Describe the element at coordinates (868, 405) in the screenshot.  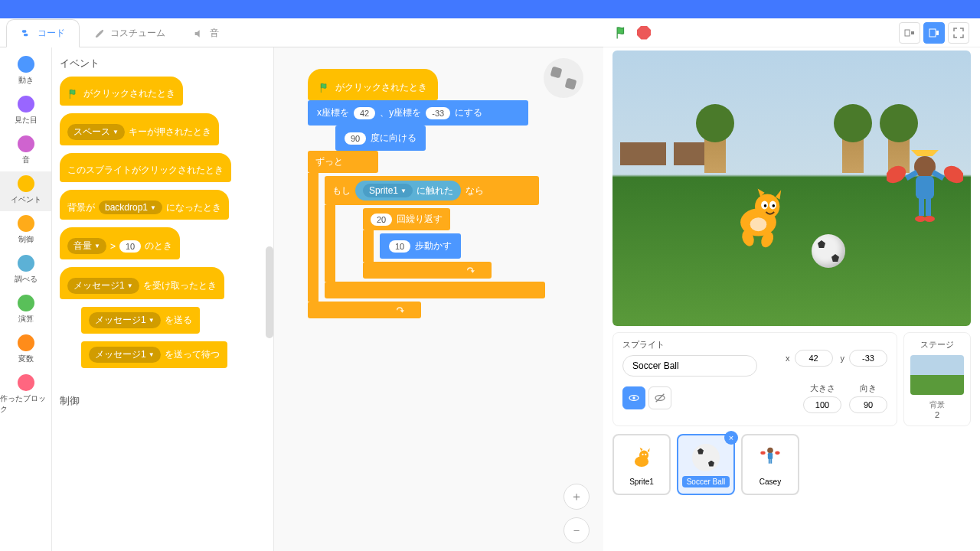
I see `sprite-direction-input` at that location.